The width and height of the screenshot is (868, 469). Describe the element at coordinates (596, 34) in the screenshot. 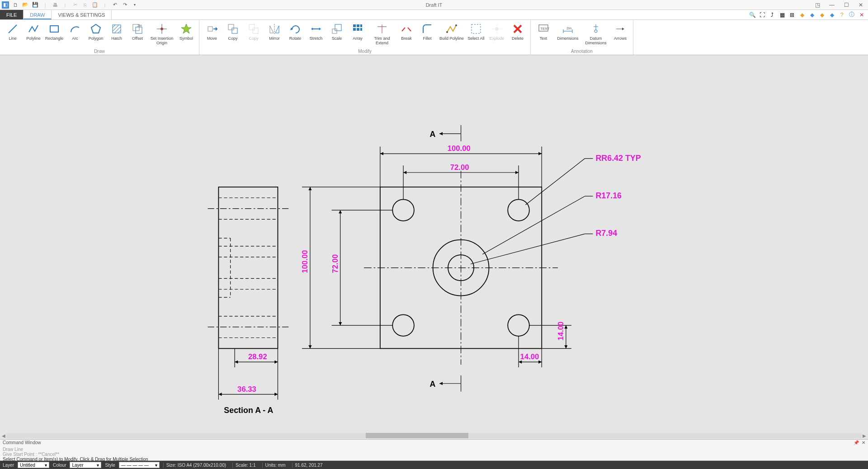

I see `datum-dimensions-button: Datum Dimensions` at that location.